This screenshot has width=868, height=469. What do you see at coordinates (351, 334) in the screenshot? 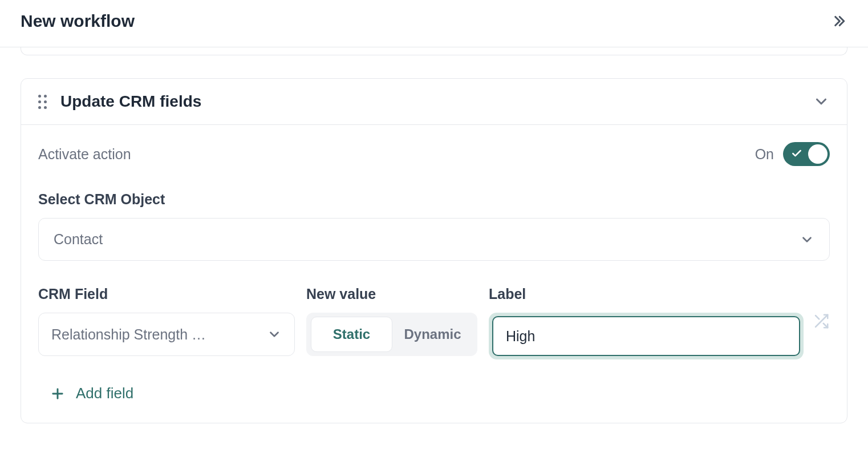
I see `static-option: Static` at bounding box center [351, 334].